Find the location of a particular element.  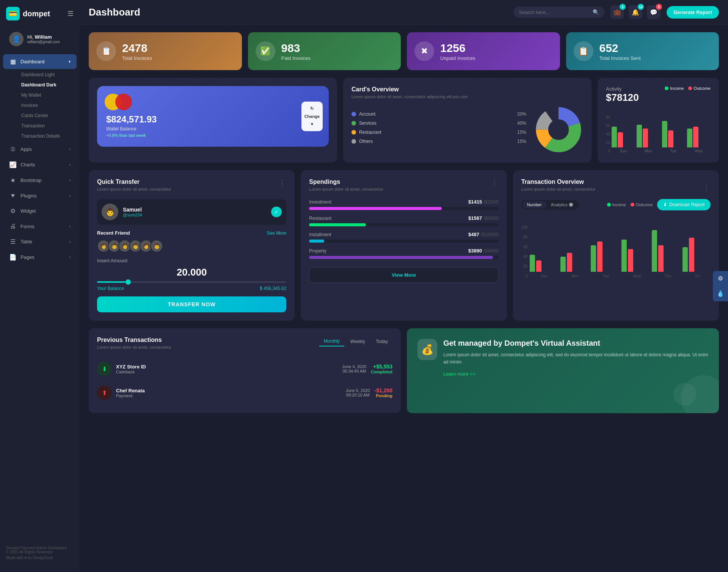

to-bar-wed is located at coordinates (635, 255).